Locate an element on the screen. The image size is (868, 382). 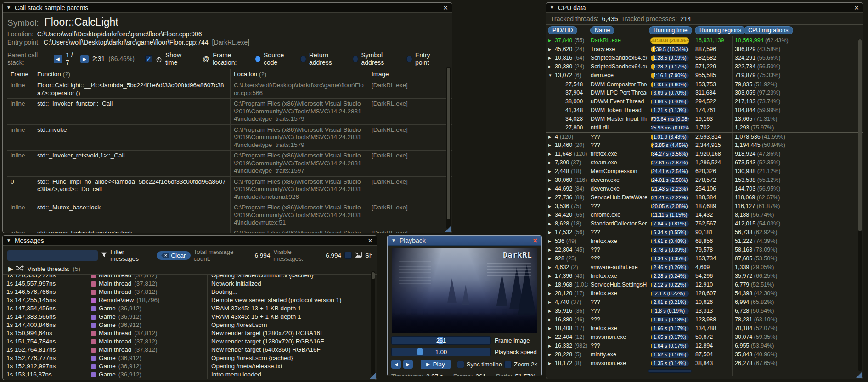
prev-callstack-button: ◀ is located at coordinates (58, 59).